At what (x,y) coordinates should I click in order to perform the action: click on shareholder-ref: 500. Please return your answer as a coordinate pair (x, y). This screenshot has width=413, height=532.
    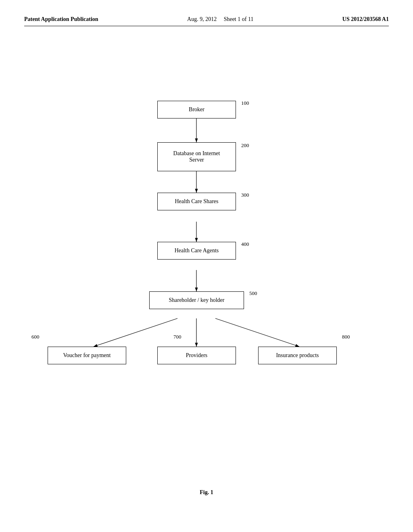
    Looking at the image, I should click on (253, 293).